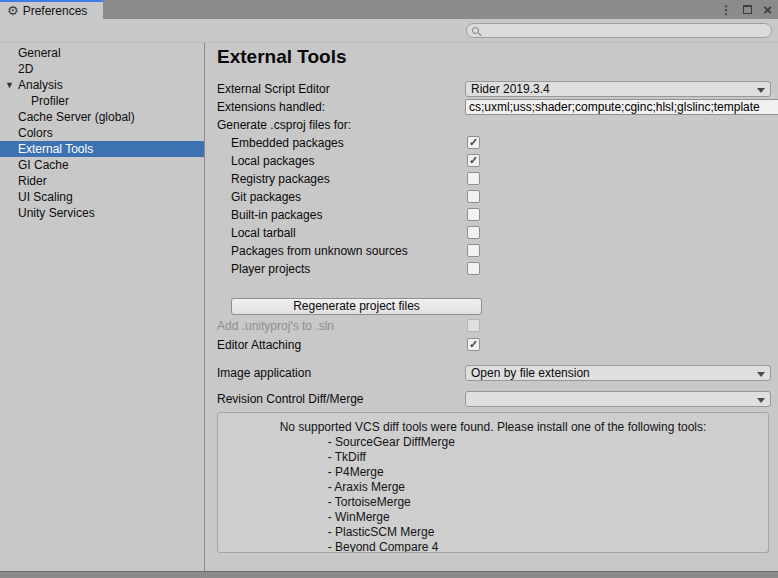 This screenshot has height=578, width=778. Describe the element at coordinates (518, 546) in the screenshot. I see `vcs-tool-item: - Beyond Compare 4` at that location.